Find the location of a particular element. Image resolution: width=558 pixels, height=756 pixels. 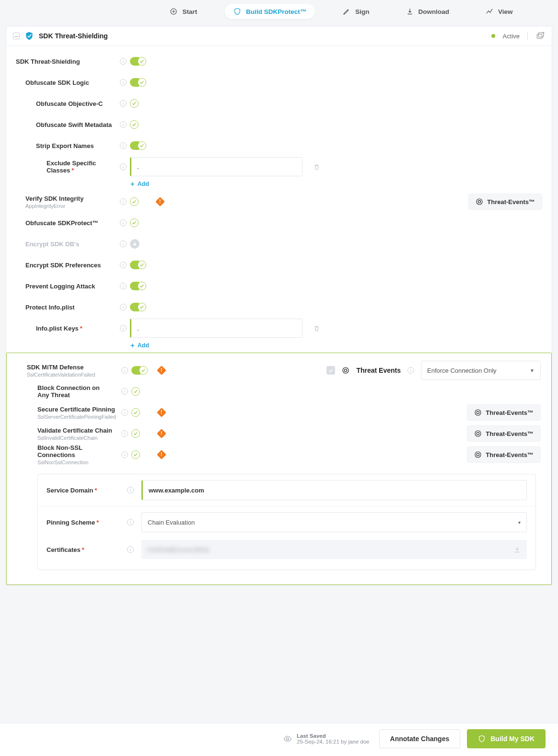

compare-icon: + is located at coordinates (540, 36).